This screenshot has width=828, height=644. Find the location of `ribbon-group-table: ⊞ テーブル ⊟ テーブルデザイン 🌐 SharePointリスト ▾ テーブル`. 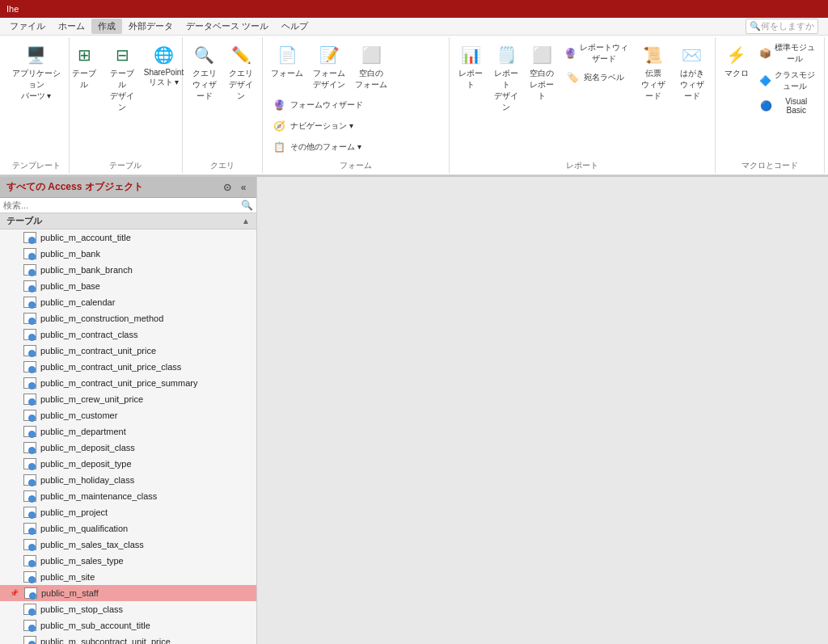

ribbon-group-table: ⊞ テーブル ⊟ テーブルデザイン 🌐 SharePointリスト ▾ テーブル is located at coordinates (126, 105).